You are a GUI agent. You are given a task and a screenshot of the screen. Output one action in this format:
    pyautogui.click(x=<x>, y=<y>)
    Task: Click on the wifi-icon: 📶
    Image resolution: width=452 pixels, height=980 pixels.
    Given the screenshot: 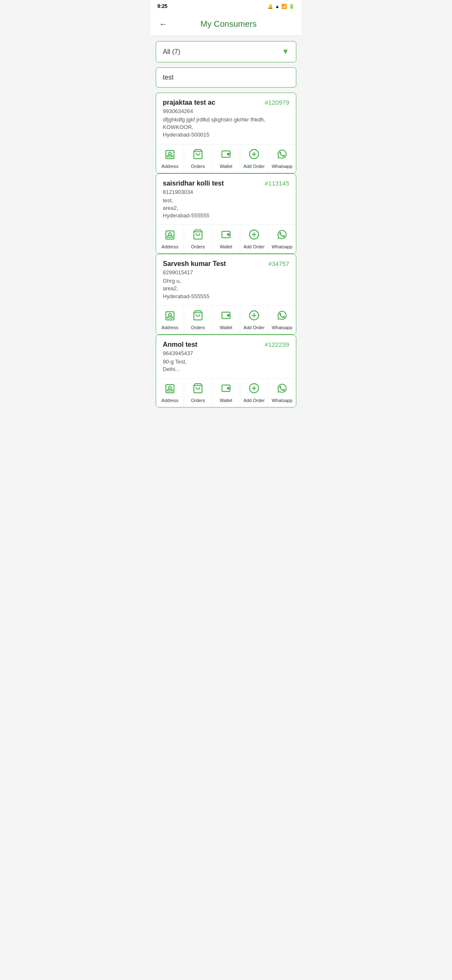 What is the action you would take?
    pyautogui.click(x=284, y=7)
    